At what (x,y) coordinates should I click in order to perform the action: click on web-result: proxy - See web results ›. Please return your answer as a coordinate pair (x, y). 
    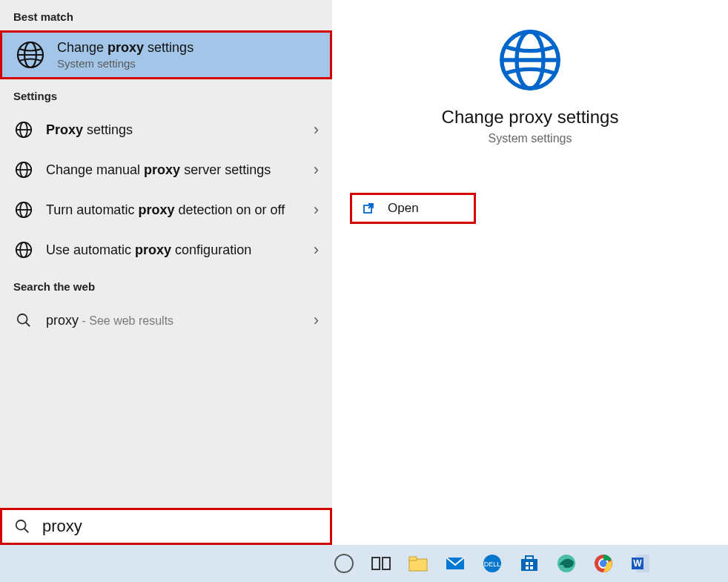
    Looking at the image, I should click on (166, 320).